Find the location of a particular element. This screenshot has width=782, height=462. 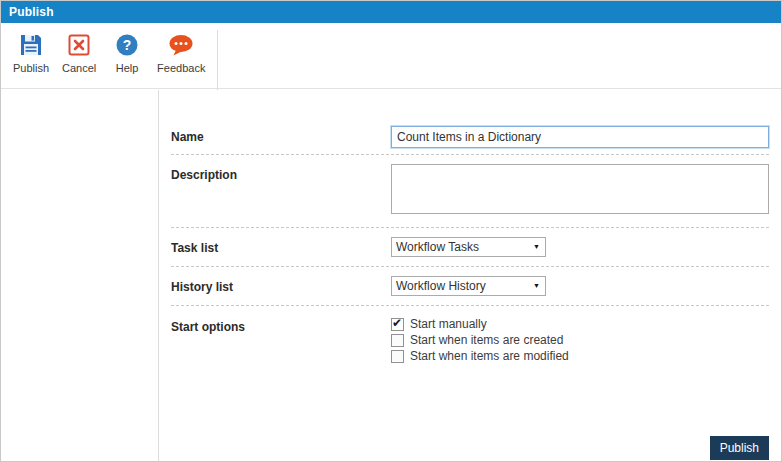

start-manually-label: Start manually is located at coordinates (448, 324).